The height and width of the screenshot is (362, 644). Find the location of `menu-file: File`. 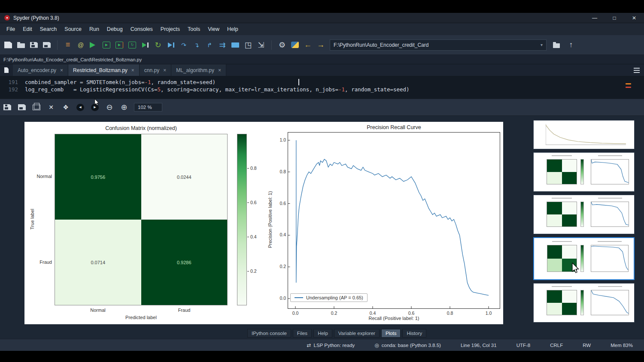

menu-file: File is located at coordinates (11, 29).